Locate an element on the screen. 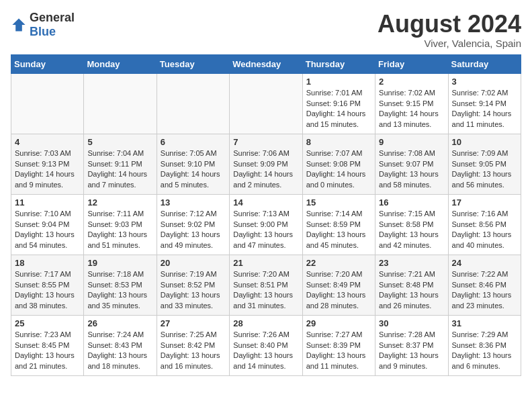 Image resolution: width=532 pixels, height=411 pixels. day-info: Sunrise: 7:13 AM Sunset: 9:00 PM Dayligh… is located at coordinates (266, 230).